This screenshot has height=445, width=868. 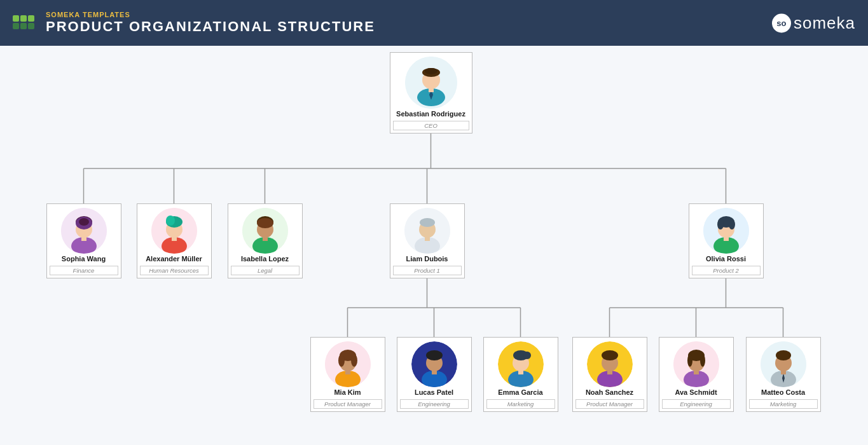 What do you see at coordinates (427, 241) in the screenshot?
I see `node-liam: Liam Dubois Product 1` at bounding box center [427, 241].